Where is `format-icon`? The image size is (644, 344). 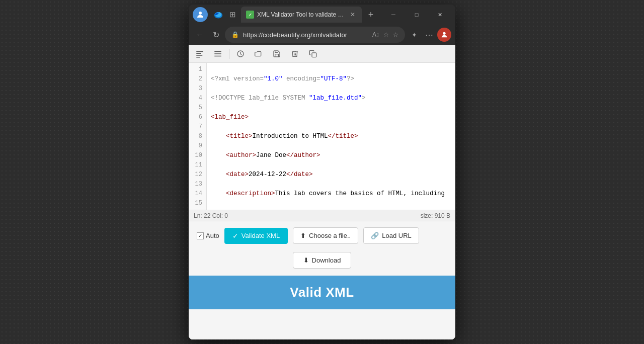 format-icon is located at coordinates (200, 54).